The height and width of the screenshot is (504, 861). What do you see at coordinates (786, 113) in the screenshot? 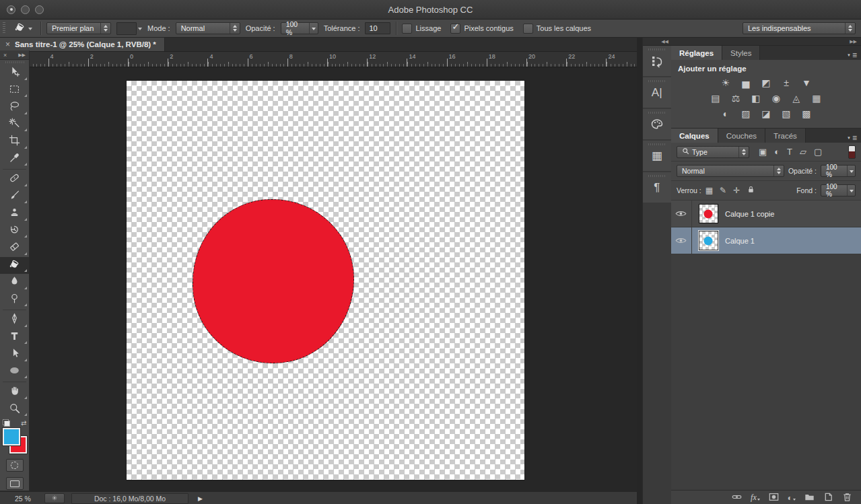
I see `selective-color-adjustment-icon: ▧` at bounding box center [786, 113].